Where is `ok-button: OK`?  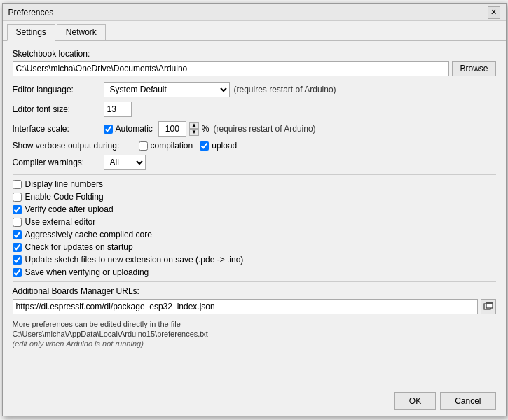 ok-button: OK is located at coordinates (415, 401).